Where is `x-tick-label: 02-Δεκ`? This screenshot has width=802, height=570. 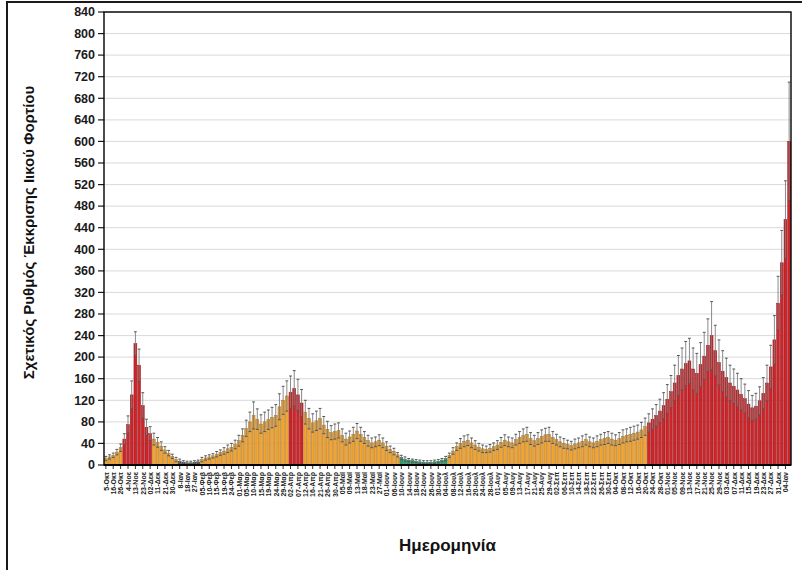
x-tick-label: 02-Δεκ is located at coordinates (150, 483).